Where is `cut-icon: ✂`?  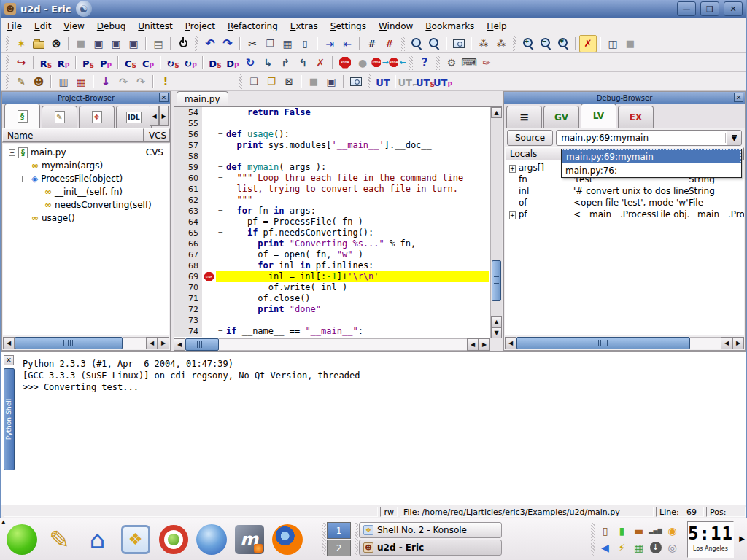 cut-icon: ✂ is located at coordinates (252, 44).